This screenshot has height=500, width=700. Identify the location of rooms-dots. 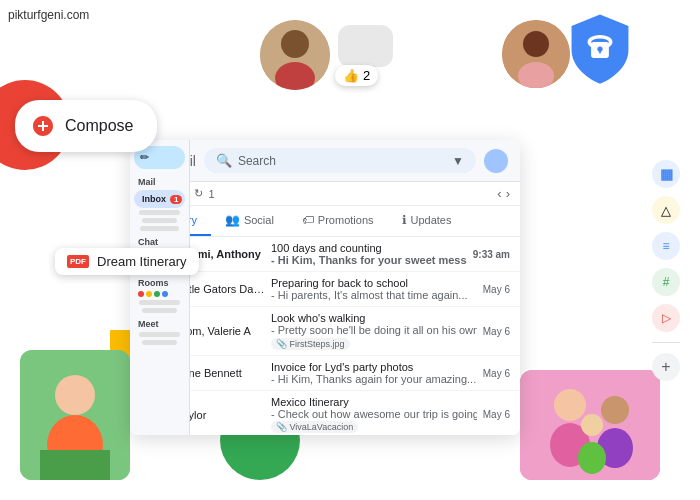
(160, 294).